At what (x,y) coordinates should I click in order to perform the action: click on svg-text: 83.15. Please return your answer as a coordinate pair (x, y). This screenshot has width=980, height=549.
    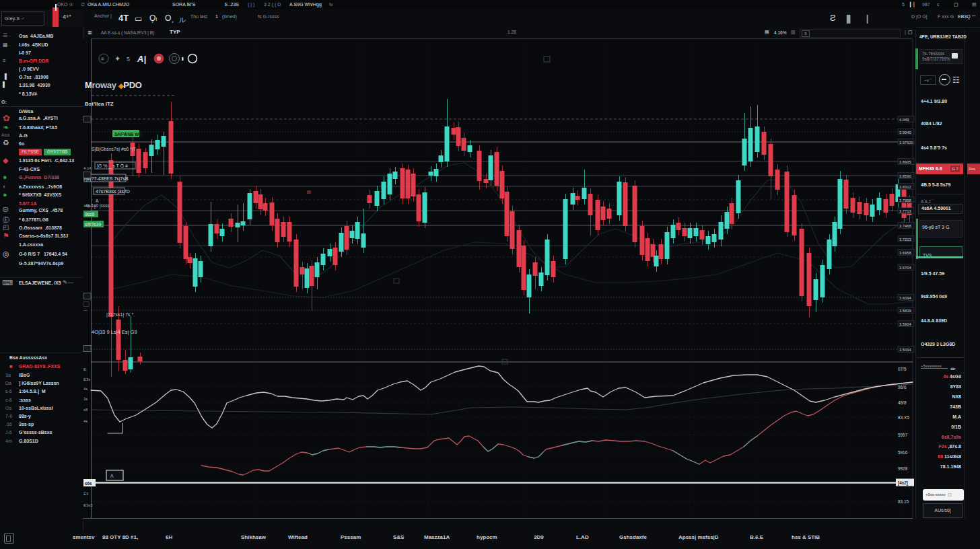
    Looking at the image, I should click on (903, 502).